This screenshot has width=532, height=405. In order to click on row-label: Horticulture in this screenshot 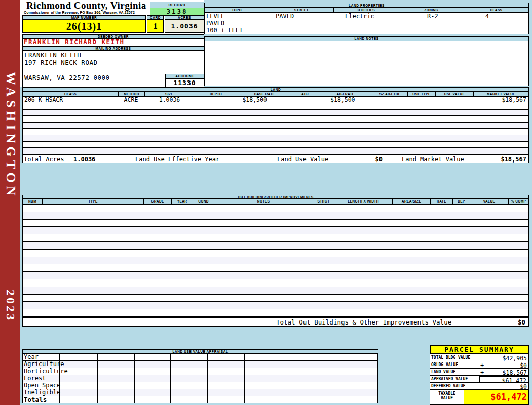, I will do `click(42, 372)`.